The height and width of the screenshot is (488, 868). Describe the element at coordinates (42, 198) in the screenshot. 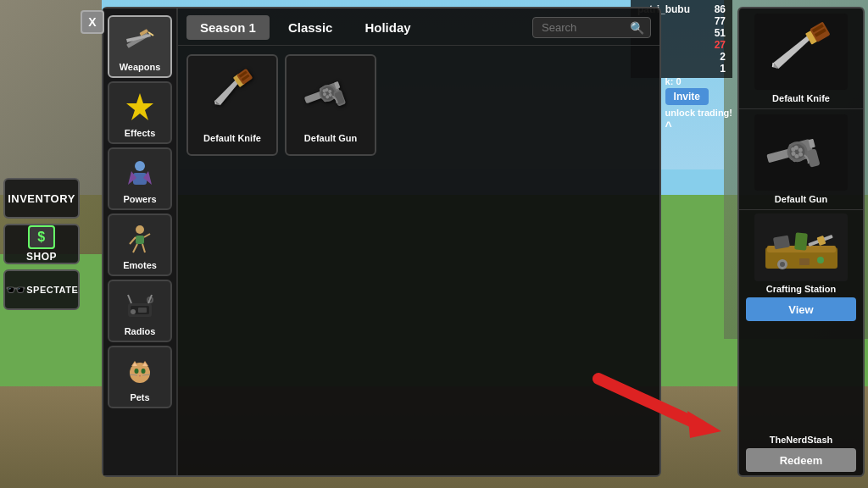

I see `inventory-button: INVENTORY` at that location.